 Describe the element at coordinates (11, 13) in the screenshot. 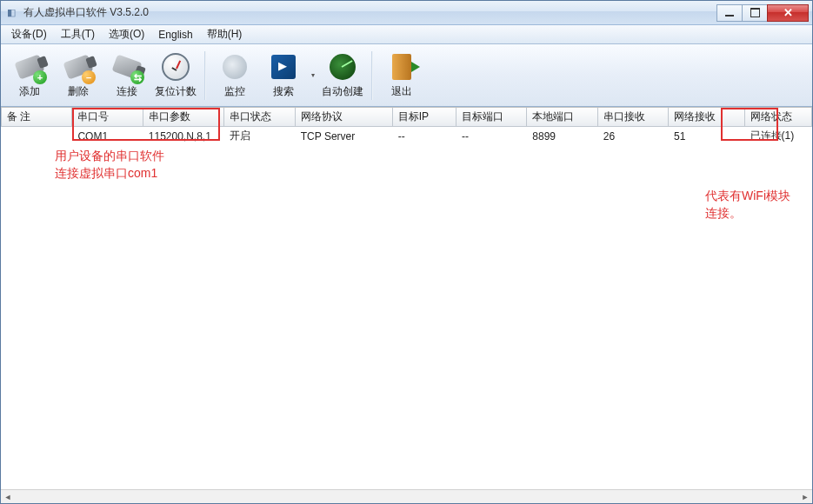

I see `app-icon: ◧` at that location.